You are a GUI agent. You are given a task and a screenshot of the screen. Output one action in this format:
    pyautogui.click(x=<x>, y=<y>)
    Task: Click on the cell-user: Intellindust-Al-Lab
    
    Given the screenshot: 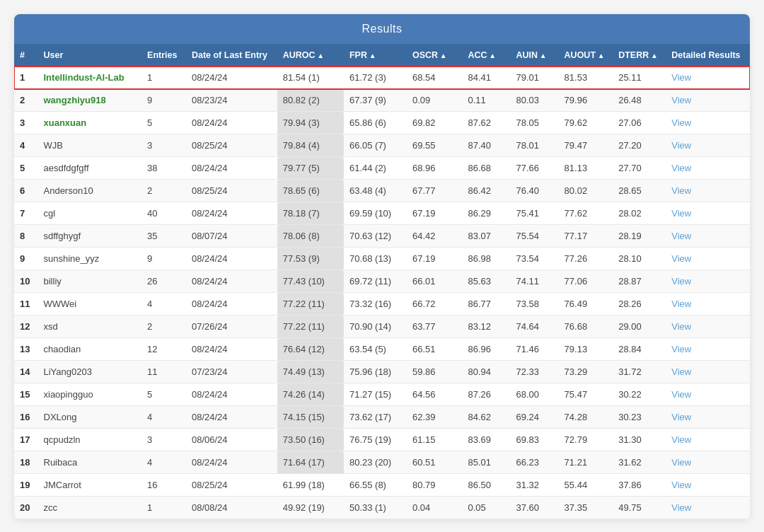 What is the action you would take?
    pyautogui.click(x=91, y=78)
    